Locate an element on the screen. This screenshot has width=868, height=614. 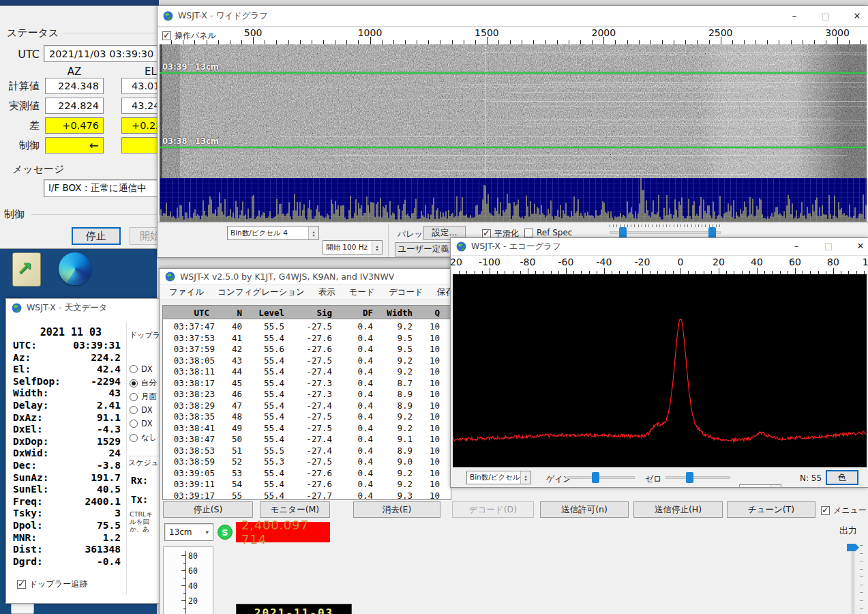
control-panel-checkbox is located at coordinates (166, 35).